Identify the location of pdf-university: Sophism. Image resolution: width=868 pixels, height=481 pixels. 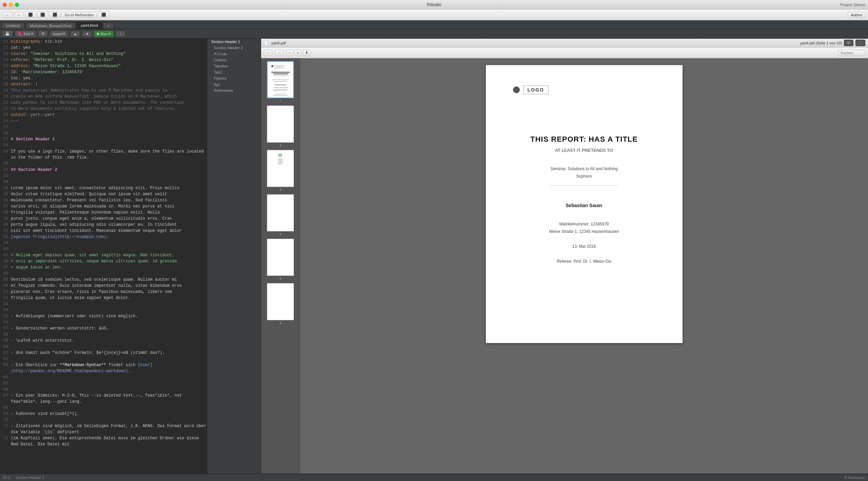
(584, 176).